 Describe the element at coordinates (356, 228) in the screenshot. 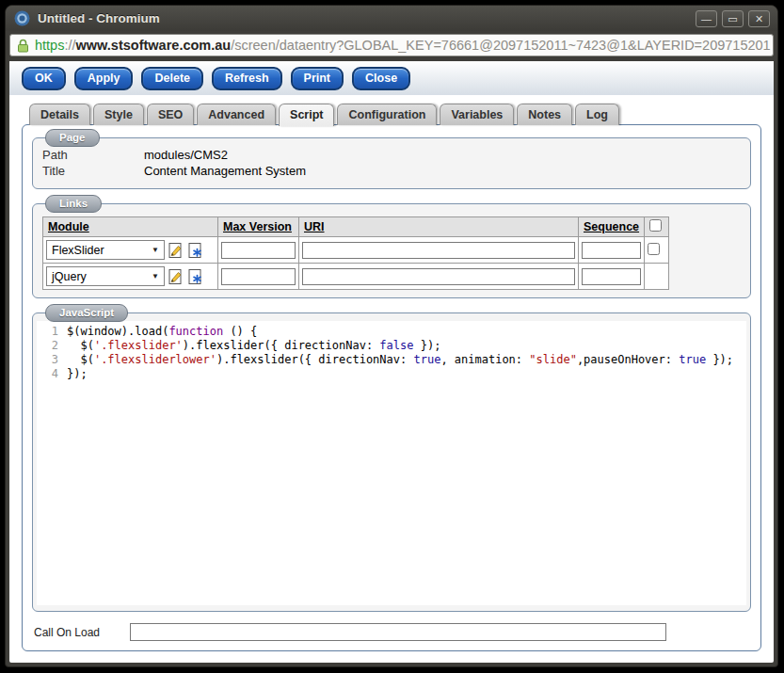

I see `links-header-row: Module Max Version URI Sequence` at that location.